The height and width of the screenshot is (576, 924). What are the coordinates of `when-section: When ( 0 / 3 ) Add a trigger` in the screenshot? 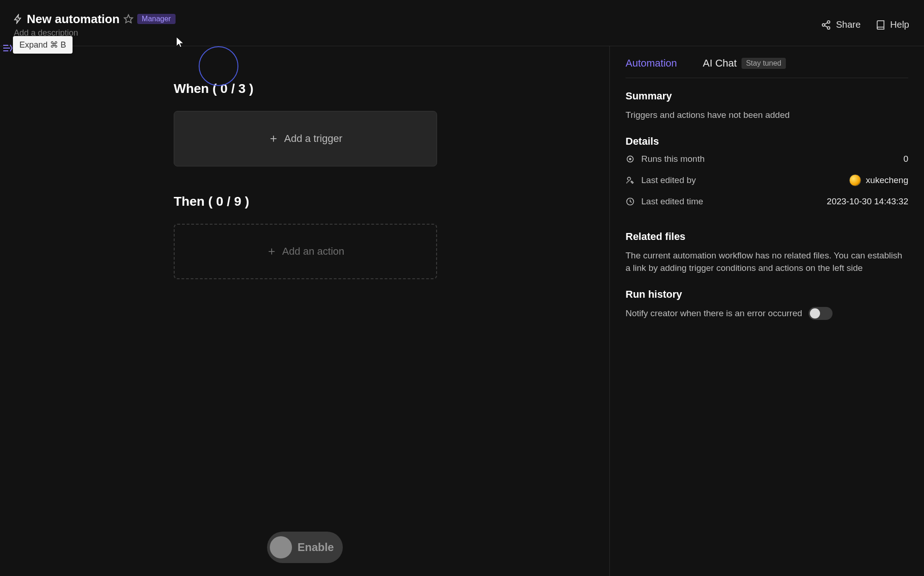 It's located at (305, 124).